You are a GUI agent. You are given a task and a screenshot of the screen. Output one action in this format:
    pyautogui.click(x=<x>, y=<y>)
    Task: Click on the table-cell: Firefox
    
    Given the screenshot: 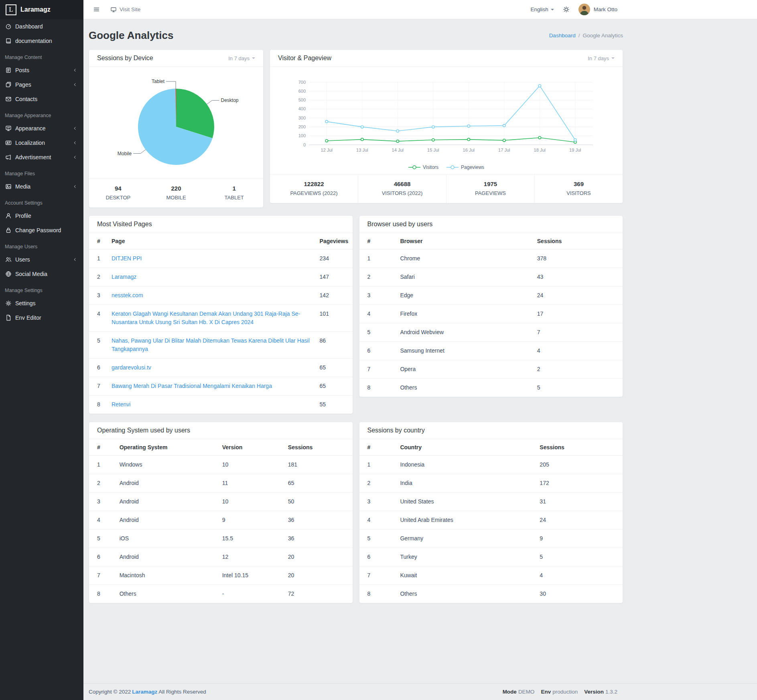 What is the action you would take?
    pyautogui.click(x=465, y=314)
    